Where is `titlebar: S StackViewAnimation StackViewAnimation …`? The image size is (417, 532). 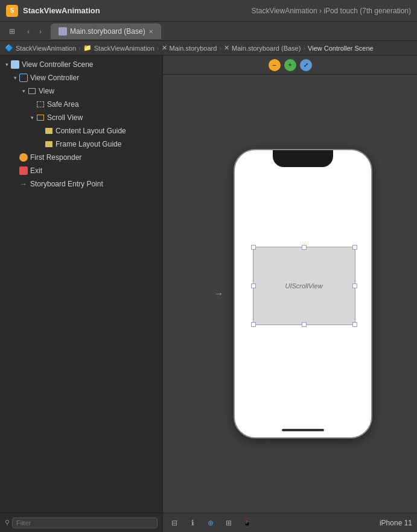 titlebar: S StackViewAnimation StackViewAnimation … is located at coordinates (209, 11).